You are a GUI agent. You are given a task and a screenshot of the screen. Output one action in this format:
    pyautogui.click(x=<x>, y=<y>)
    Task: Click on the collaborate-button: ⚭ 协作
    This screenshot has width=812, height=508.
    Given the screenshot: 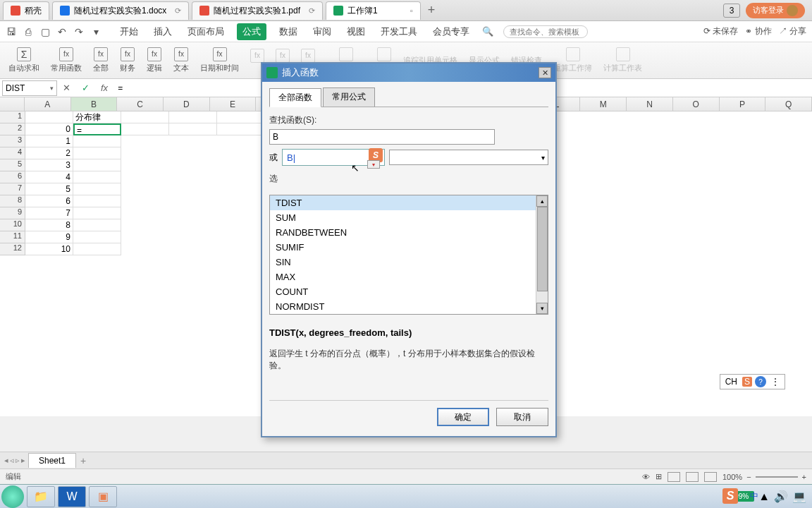 What is the action you would take?
    pyautogui.click(x=758, y=31)
    